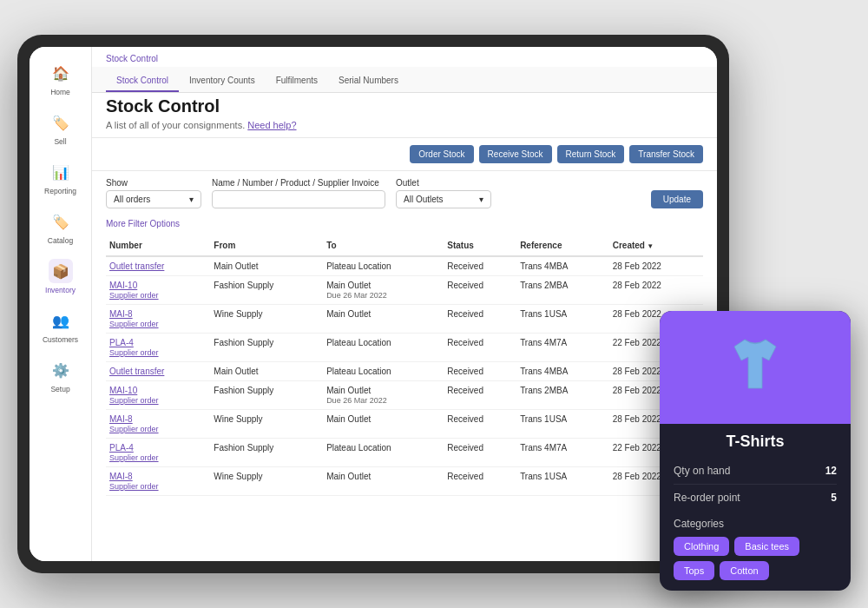 Image resolution: width=868 pixels, height=608 pixels. Describe the element at coordinates (404, 226) in the screenshot. I see `more-filters-row: More Filter Options` at that location.